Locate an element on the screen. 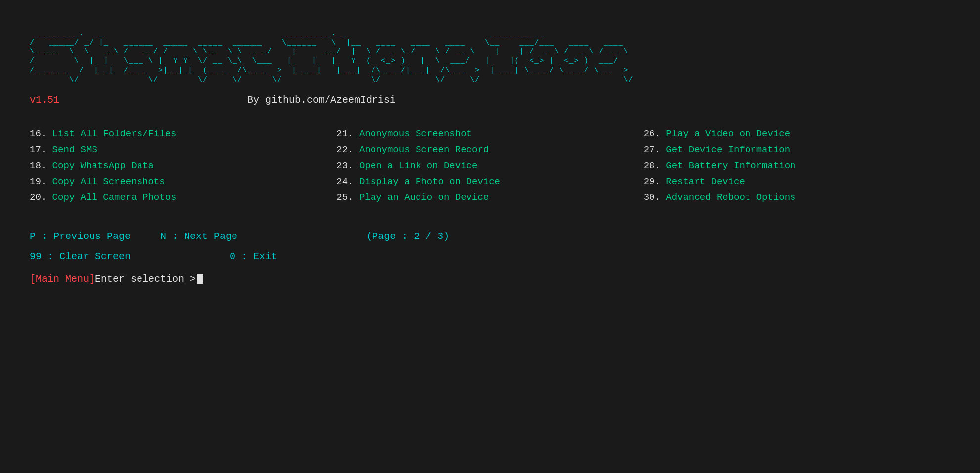 This screenshot has height=473, width=980. menu-item-25: 25. Play an Audio on Device is located at coordinates (490, 197).